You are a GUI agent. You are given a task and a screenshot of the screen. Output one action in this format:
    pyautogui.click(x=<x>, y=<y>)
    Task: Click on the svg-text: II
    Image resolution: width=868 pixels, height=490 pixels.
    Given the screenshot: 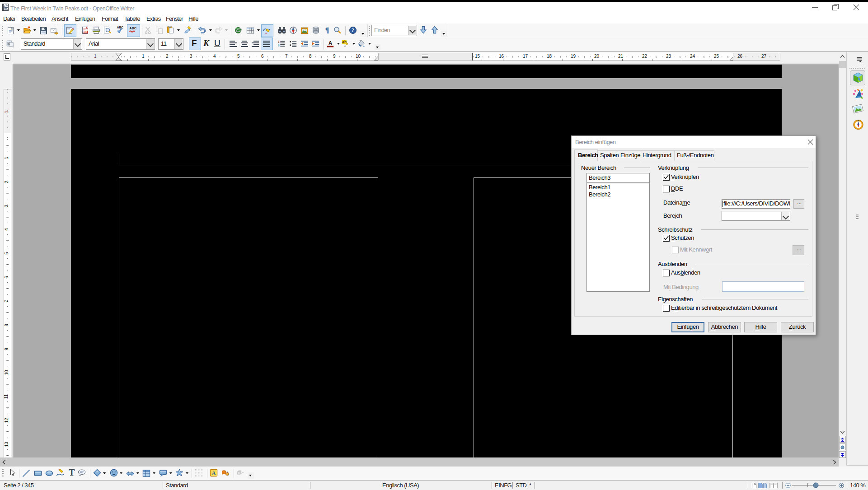 What is the action you would take?
    pyautogui.click(x=279, y=45)
    